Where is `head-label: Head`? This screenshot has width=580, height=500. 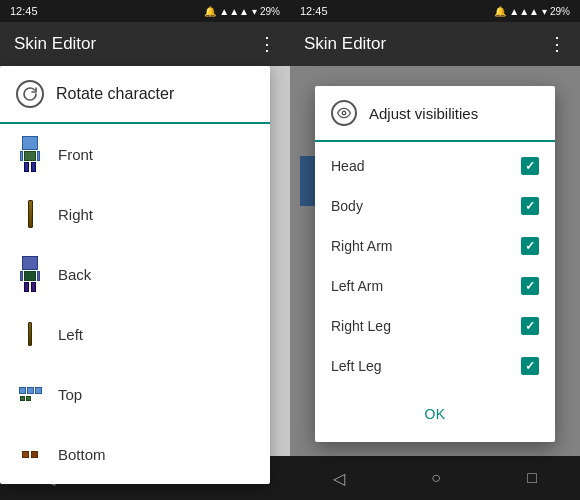 head-label: Head is located at coordinates (348, 166).